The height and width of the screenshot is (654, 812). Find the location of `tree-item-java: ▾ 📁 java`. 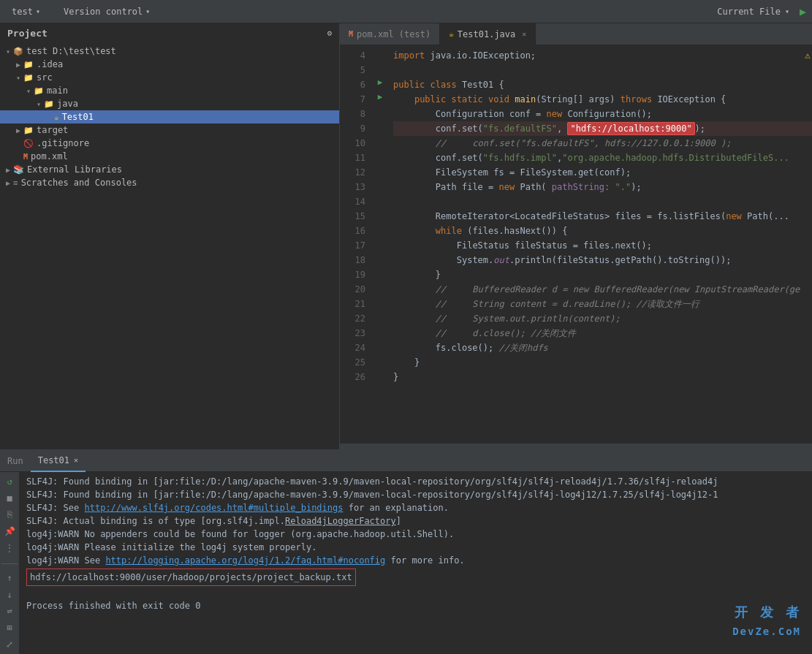

tree-item-java: ▾ 📁 java is located at coordinates (170, 104).